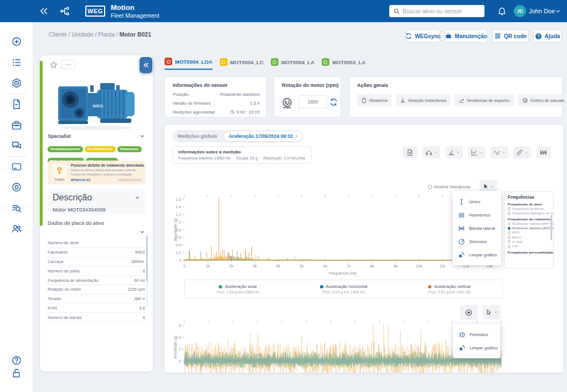 Image resolution: width=567 pixels, height=392 pixels. Describe the element at coordinates (17, 104) in the screenshot. I see `sidebar-document-icon` at that location.